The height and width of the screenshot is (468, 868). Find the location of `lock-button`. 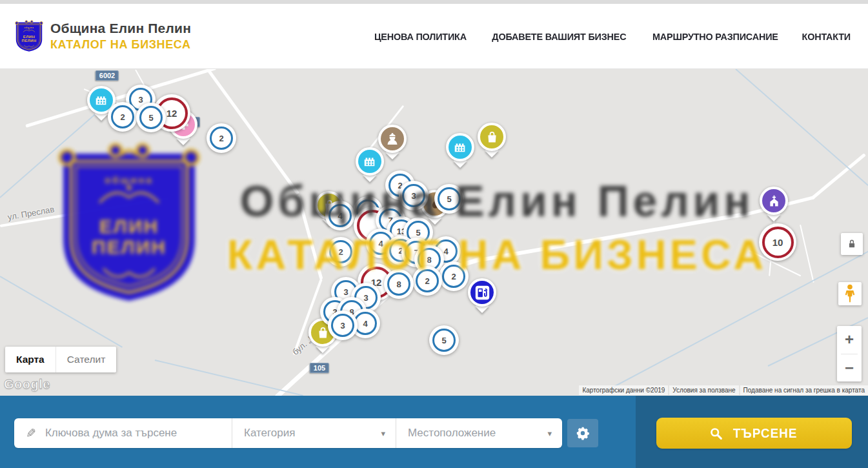

lock-button is located at coordinates (852, 244).